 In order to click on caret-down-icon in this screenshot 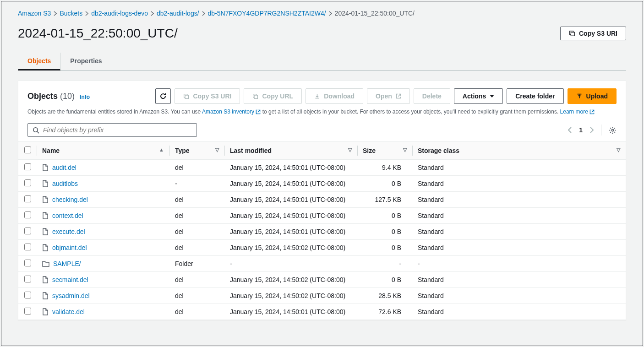, I will do `click(492, 96)`.